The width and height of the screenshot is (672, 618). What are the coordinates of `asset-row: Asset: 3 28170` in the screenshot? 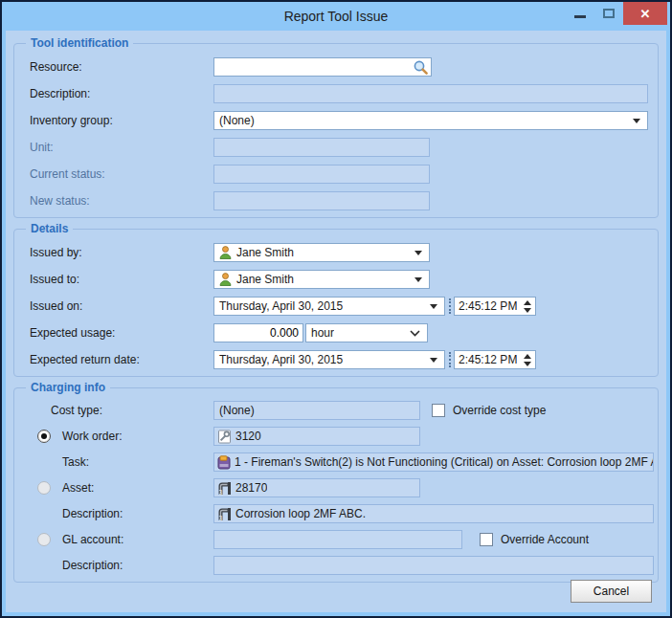 It's located at (344, 488).